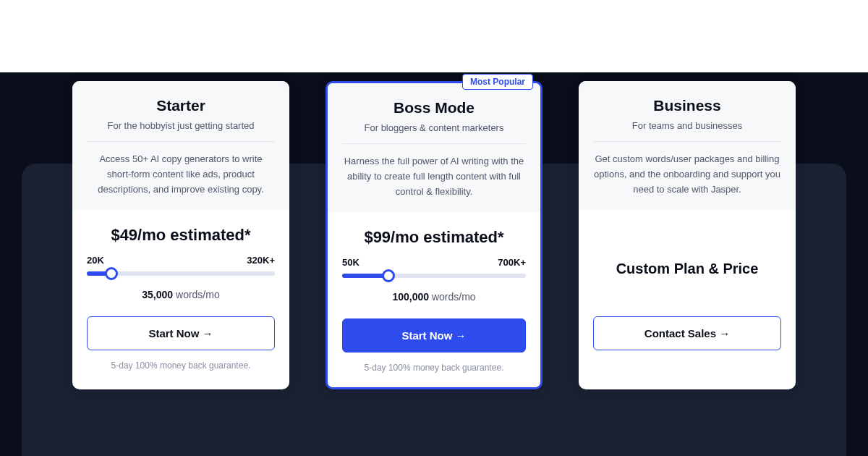 This screenshot has height=456, width=868. What do you see at coordinates (434, 297) in the screenshot?
I see `words-per-month: 100,000 words/mo` at bounding box center [434, 297].